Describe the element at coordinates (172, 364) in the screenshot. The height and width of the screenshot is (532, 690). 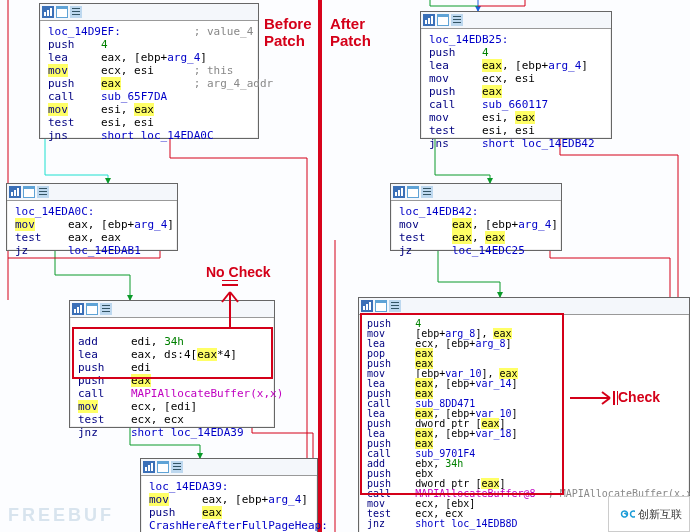
I see `cfg-node-alloc-before: add edi, 34h lea eax, ds:4[eax*4] push e…` at that location.